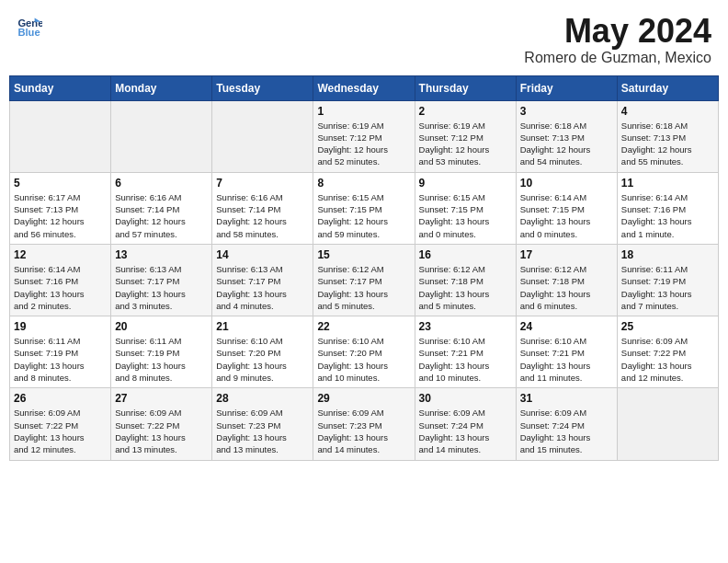  What do you see at coordinates (61, 280) in the screenshot?
I see `calendar-cell: 12Sunrise: 6:14 AMSunset: 7:16 PMDayligh…` at bounding box center [61, 280].